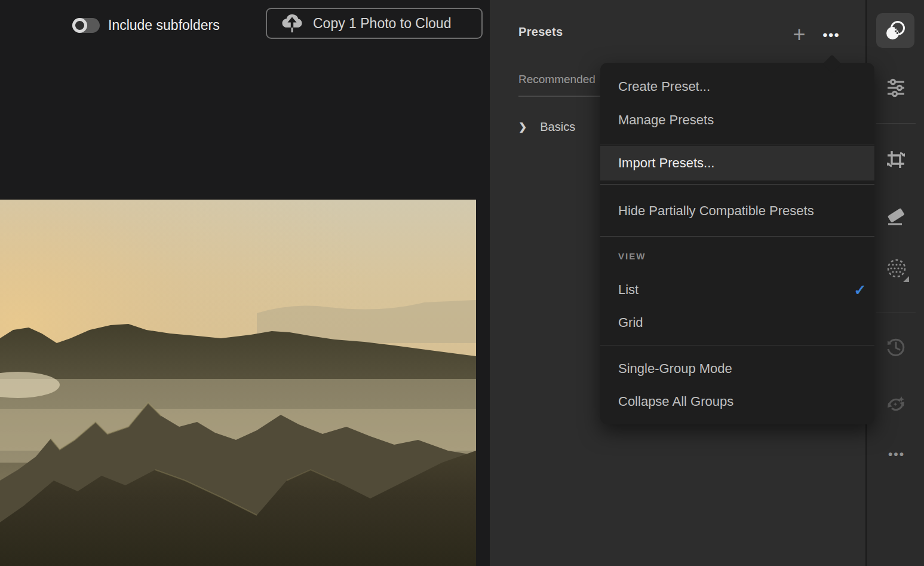 This screenshot has width=924, height=566. I want to click on history-icon, so click(896, 348).